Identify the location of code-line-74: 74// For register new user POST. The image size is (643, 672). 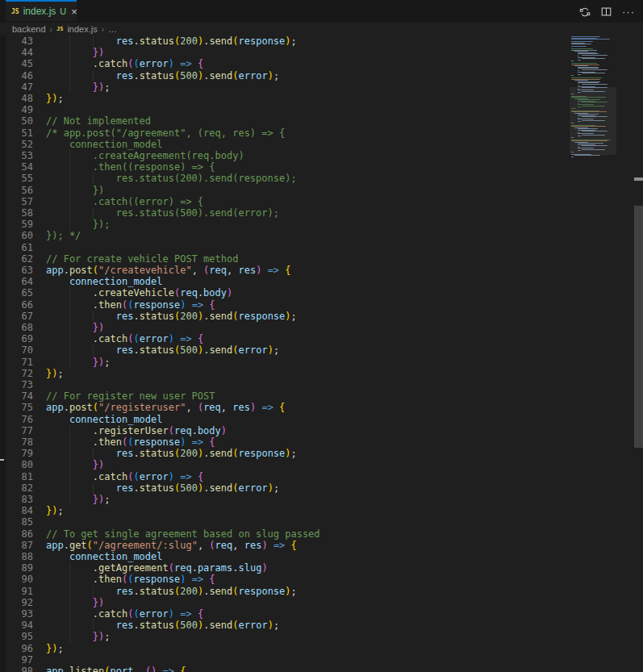
(315, 396).